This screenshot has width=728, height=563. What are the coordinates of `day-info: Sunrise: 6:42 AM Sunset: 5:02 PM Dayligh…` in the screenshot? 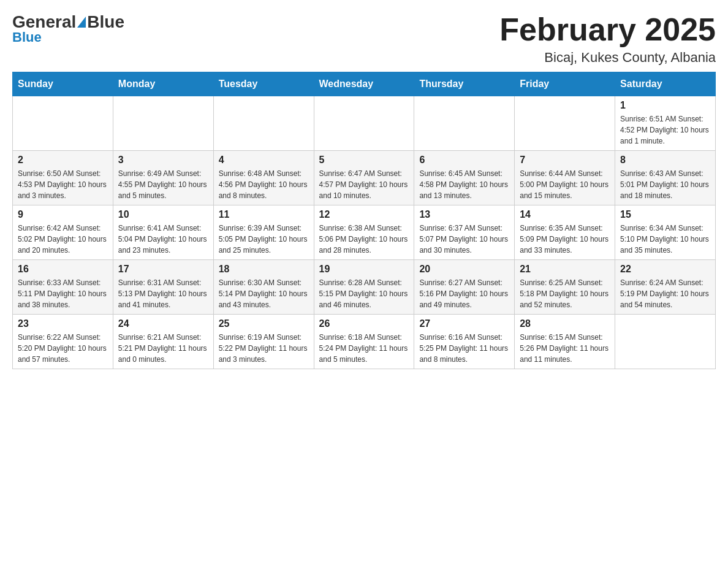 It's located at (63, 239).